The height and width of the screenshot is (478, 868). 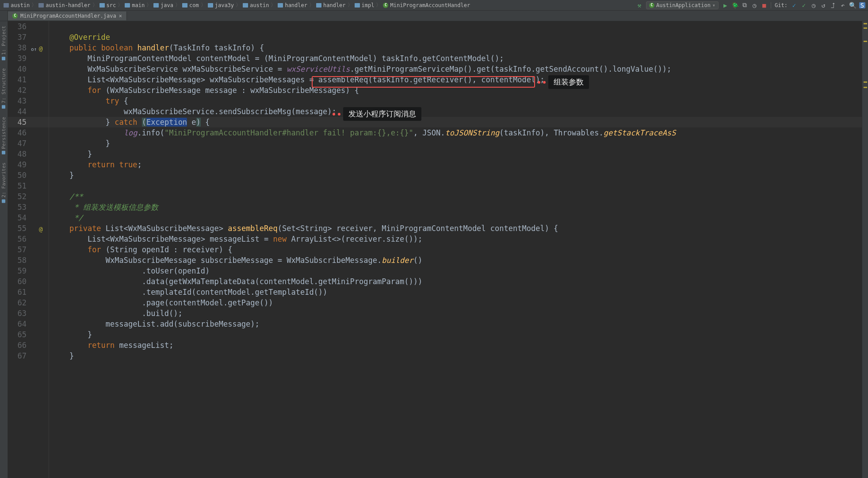 I want to click on code-line: 44 wxMaSubscribeService.sendSubscribeMsg…, so click(x=435, y=112).